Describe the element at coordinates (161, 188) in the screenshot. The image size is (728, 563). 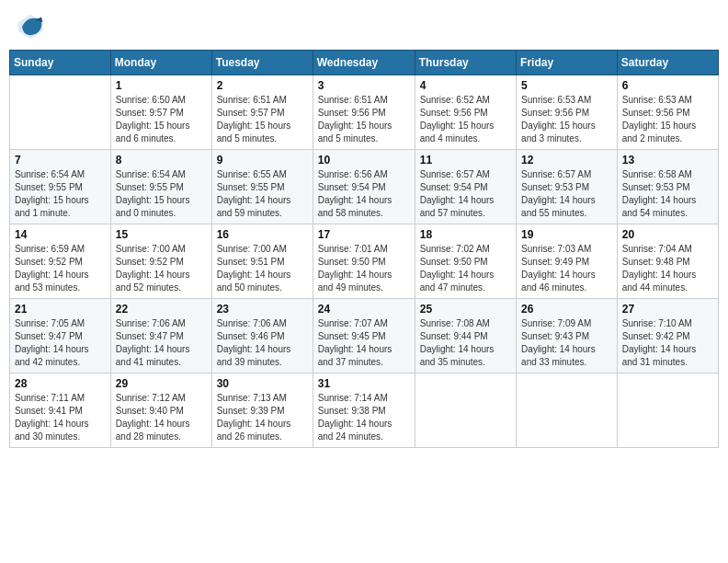
I see `calendar-cell: 8Sunrise: 6:54 AM Sunset: 9:55 PM Daylig…` at that location.